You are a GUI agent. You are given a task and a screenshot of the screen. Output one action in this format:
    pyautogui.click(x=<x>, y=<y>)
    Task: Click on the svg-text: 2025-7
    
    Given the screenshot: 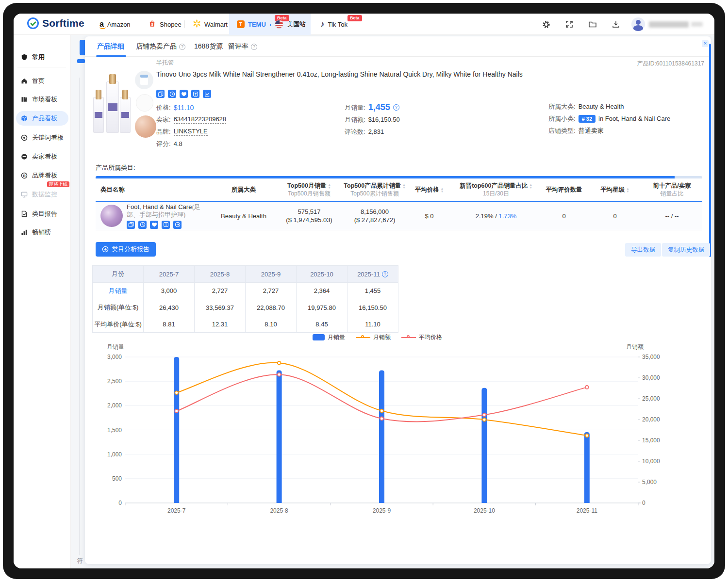 What is the action you would take?
    pyautogui.click(x=177, y=511)
    